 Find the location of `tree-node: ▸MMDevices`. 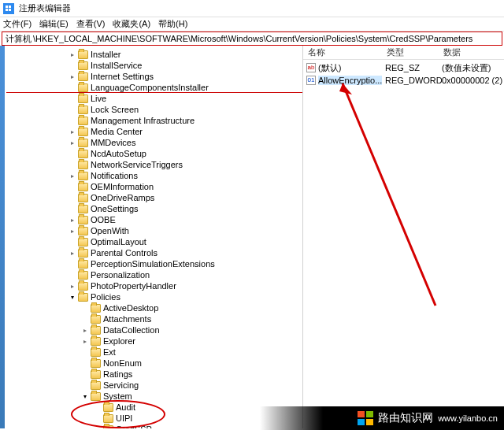

tree-node: ▸MMDevices is located at coordinates (185, 143).